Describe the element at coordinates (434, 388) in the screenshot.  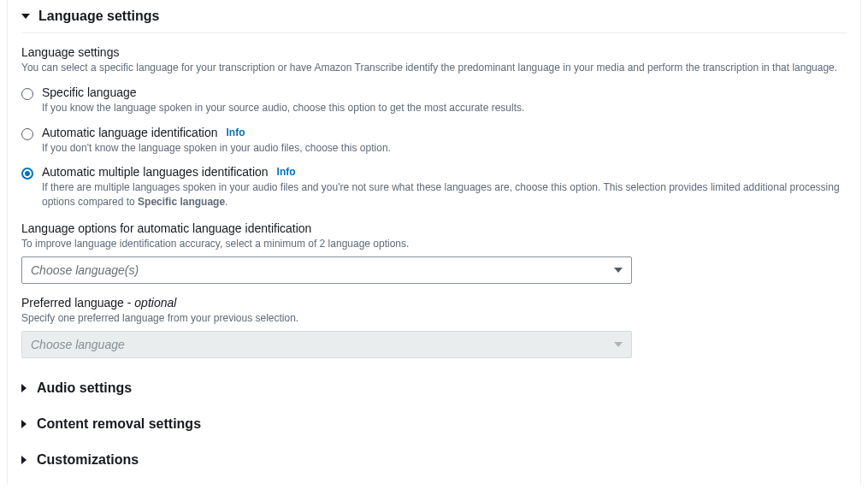
I see `audio-settings-header: Audio settings` at that location.